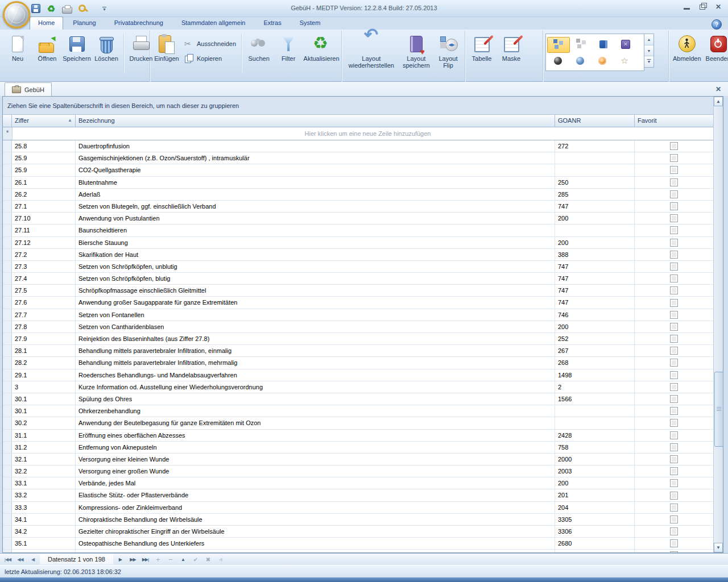  Describe the element at coordinates (363, 106) in the screenshot. I see `group-by-panel: Ziehen Sie eine Spaltenüberschrift in di…` at that location.